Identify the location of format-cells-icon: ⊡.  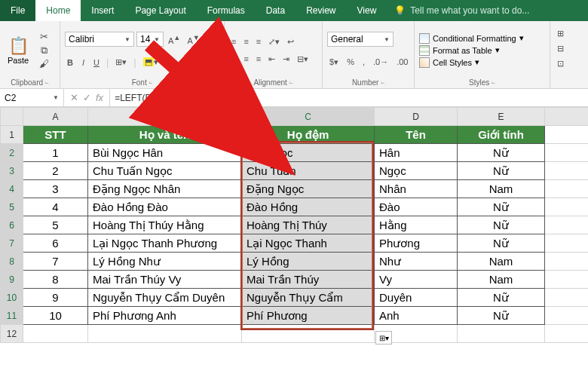
(561, 63).